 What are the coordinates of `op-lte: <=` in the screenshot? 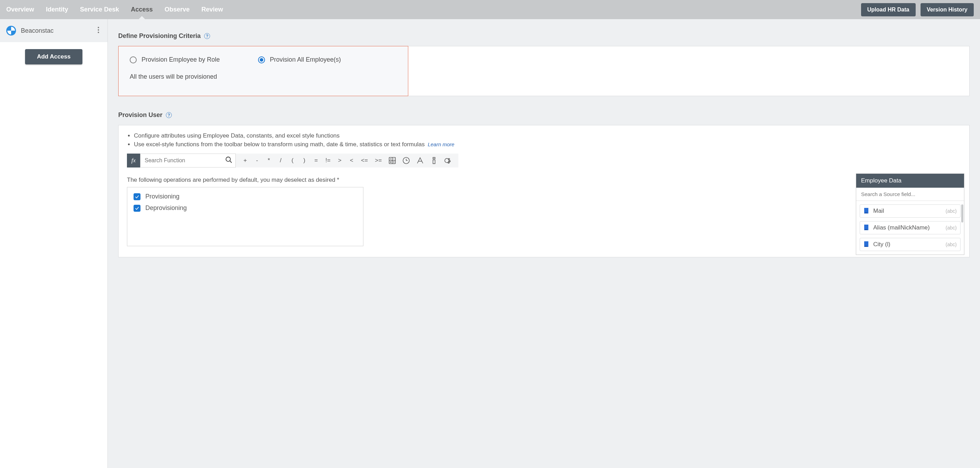 It's located at (364, 161).